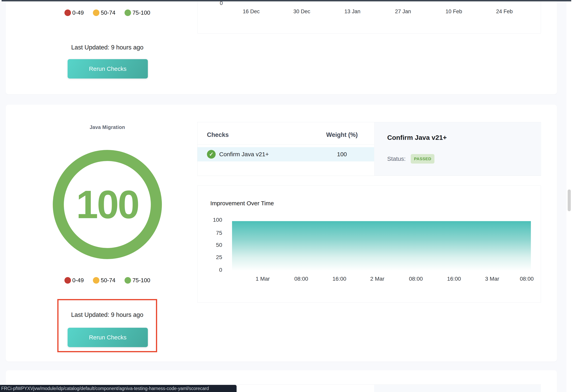 The width and height of the screenshot is (572, 392). What do you see at coordinates (286, 1) in the screenshot?
I see `top-dark-strip` at bounding box center [286, 1].